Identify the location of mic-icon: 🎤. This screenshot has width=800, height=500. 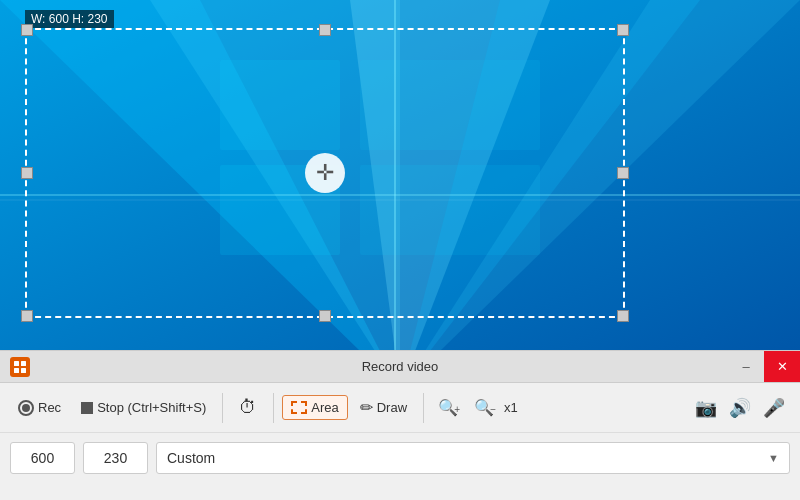
(774, 408).